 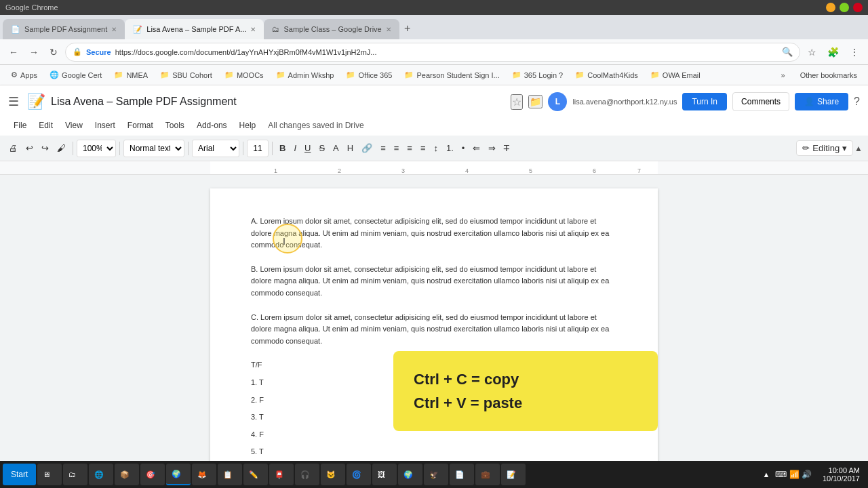 I want to click on bookmark-coolmath: 📁 CoolMath4Kids, so click(x=606, y=75).